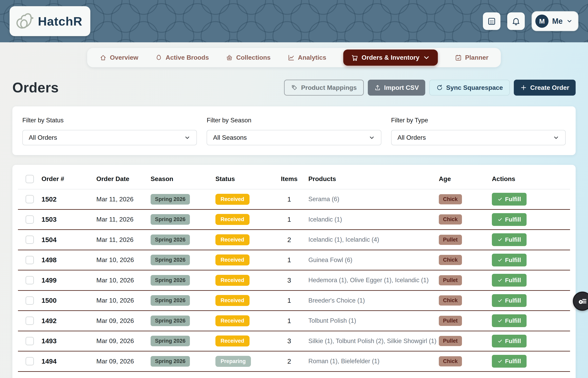 This screenshot has width=588, height=378. I want to click on profile-menu: M Me, so click(555, 21).